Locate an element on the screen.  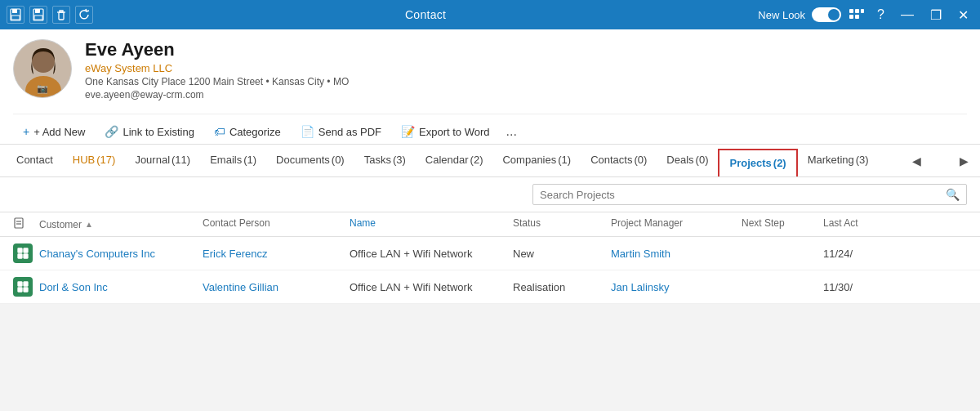
categorize-icon: 🏷 is located at coordinates (220, 132).